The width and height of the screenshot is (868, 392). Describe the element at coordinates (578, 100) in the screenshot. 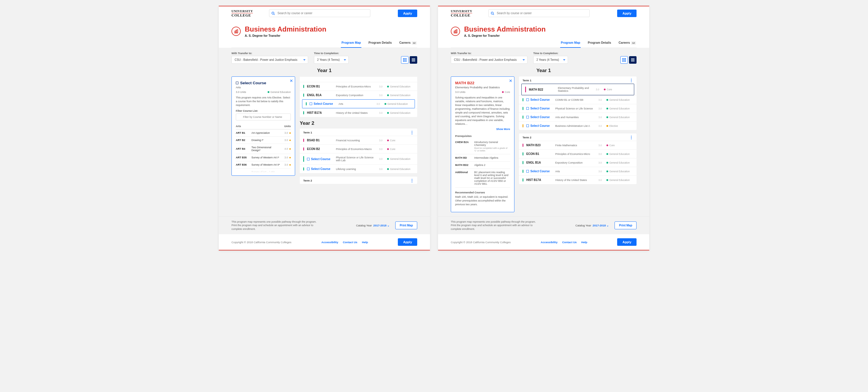

I see `select-course-row: Select CourseCOMM B1 or COMM B83.0Genera…` at that location.